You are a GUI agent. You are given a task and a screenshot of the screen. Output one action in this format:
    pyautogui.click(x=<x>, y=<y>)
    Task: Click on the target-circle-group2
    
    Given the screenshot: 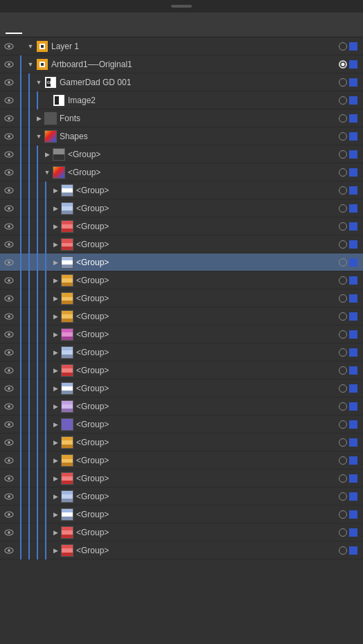 What is the action you would take?
    pyautogui.click(x=343, y=172)
    